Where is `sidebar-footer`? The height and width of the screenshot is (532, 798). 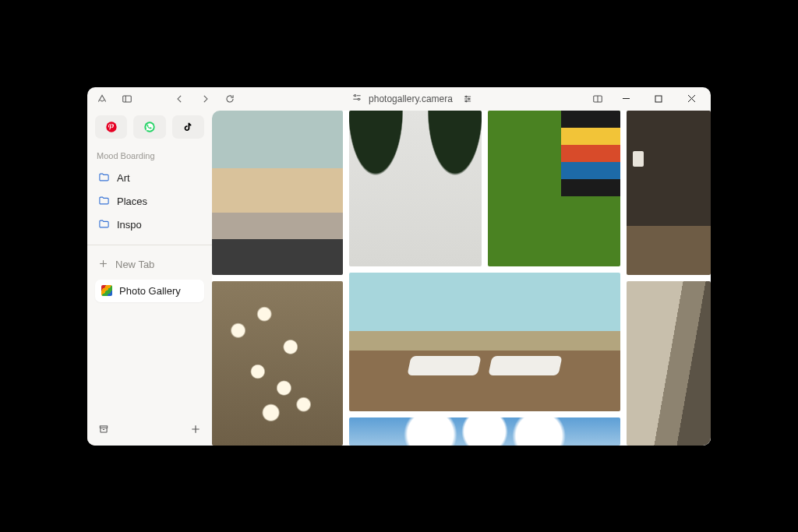
sidebar-footer is located at coordinates (150, 426).